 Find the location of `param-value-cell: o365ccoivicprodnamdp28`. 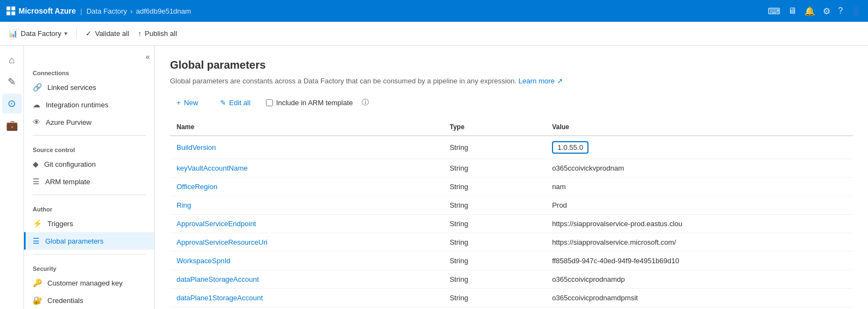

param-value-cell: o365ccoivicprodnamdp28 is located at coordinates (699, 308).